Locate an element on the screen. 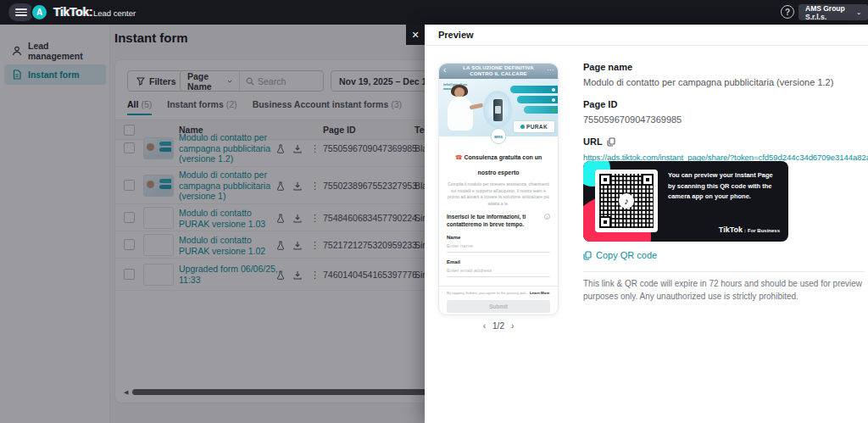 This screenshot has width=868, height=423. form-heading: Consulenza gratuita con un nostro espert… is located at coordinates (503, 164).